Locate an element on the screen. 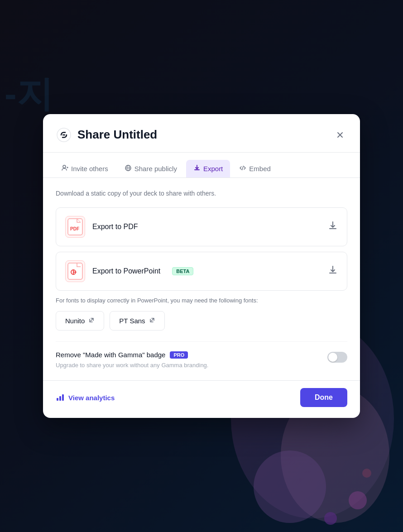 The height and width of the screenshot is (532, 403). external-link-icon-ptsans is located at coordinates (152, 321).